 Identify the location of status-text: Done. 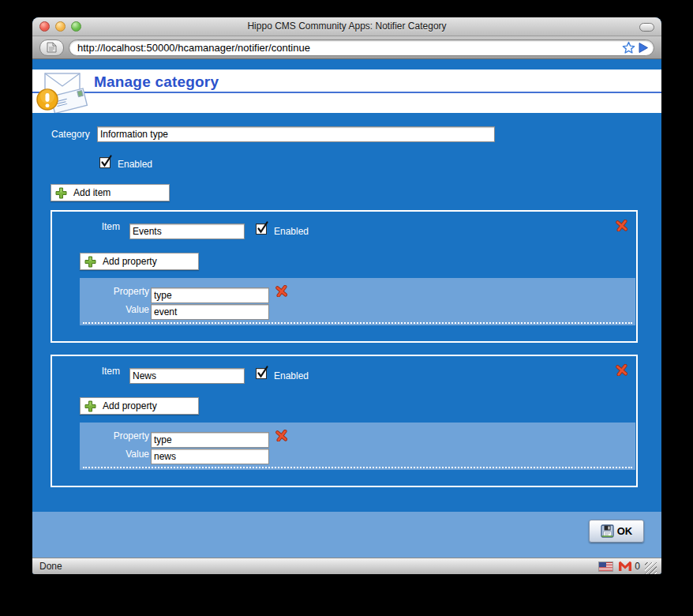
(51, 566).